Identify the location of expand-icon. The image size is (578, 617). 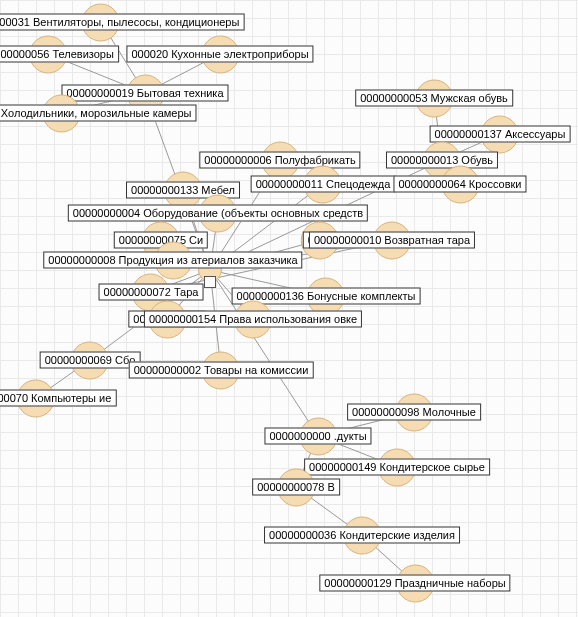
(210, 282).